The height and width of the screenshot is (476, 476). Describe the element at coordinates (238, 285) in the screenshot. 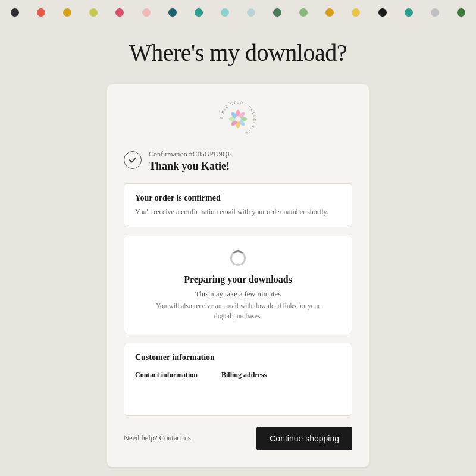

I see `download-section: Preparing your downloads This may take a…` at that location.